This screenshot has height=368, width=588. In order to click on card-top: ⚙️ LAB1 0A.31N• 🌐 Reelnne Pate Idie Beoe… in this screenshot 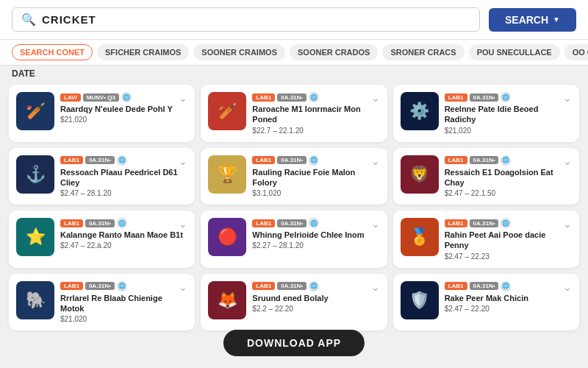, I will do `click(487, 113)`.